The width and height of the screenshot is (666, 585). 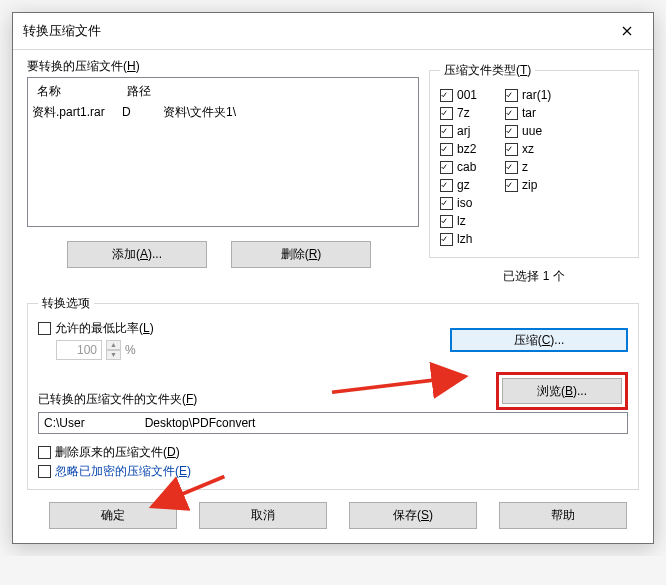 What do you see at coordinates (458, 221) in the screenshot?
I see `type-checkbox-lz: lz` at bounding box center [458, 221].